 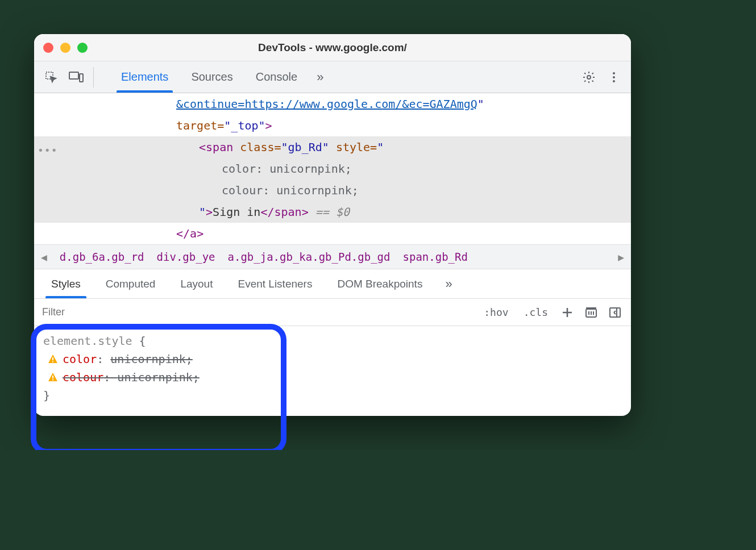 I want to click on tab-sources: Sources, so click(x=211, y=77).